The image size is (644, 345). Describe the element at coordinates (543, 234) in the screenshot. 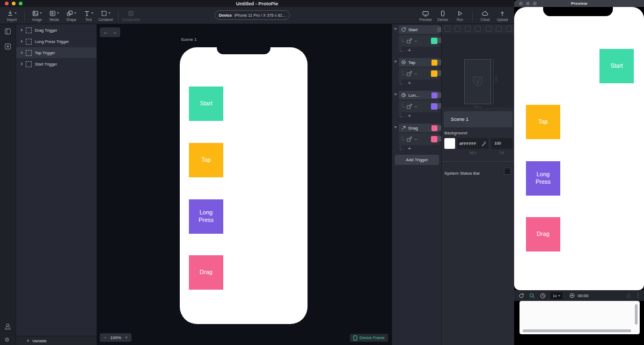

I see `preview-square-drag: Drag` at that location.